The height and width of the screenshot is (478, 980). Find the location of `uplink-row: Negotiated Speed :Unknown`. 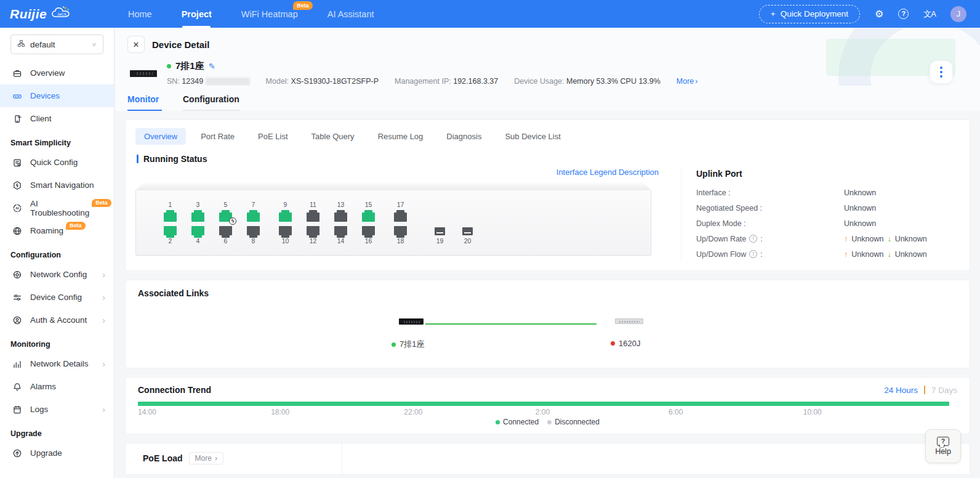

uplink-row: Negotiated Speed :Unknown is located at coordinates (827, 208).